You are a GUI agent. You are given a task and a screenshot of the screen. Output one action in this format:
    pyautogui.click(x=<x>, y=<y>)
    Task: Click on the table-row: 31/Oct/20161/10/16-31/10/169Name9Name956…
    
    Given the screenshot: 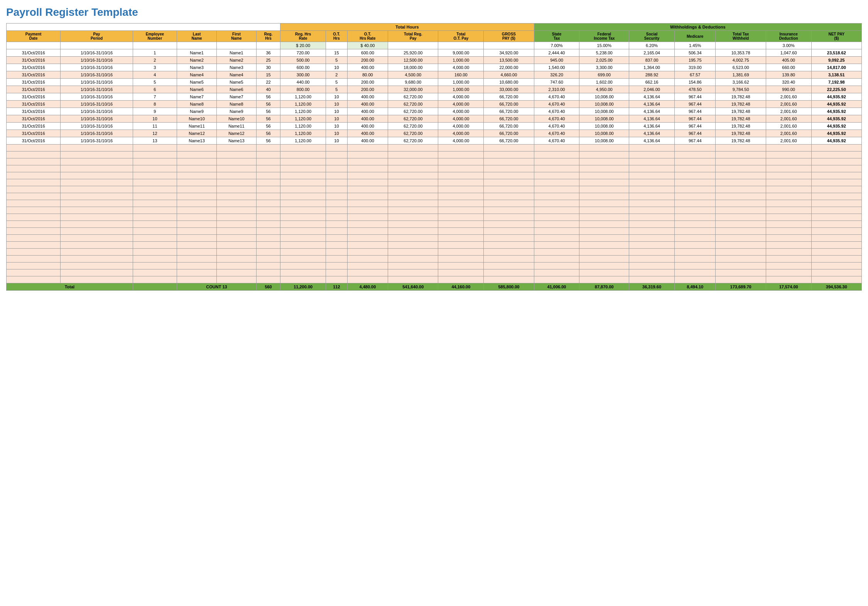 What is the action you would take?
    pyautogui.click(x=434, y=112)
    